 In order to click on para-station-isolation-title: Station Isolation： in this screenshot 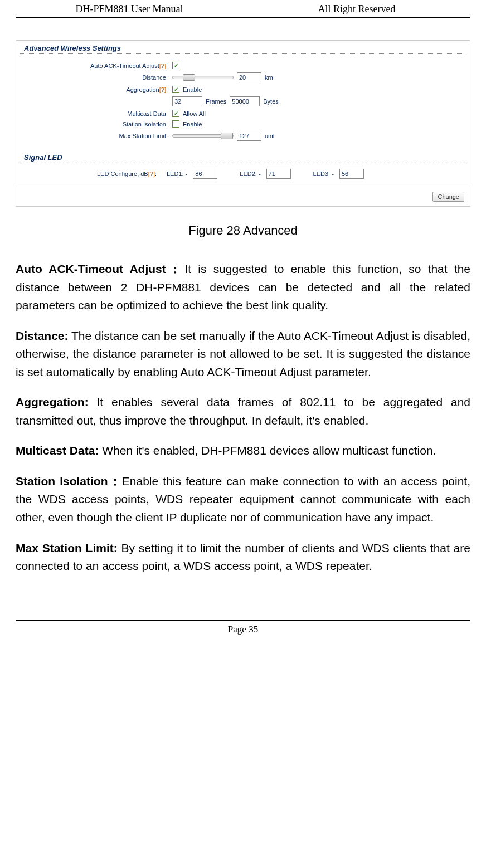, I will do `click(69, 481)`.